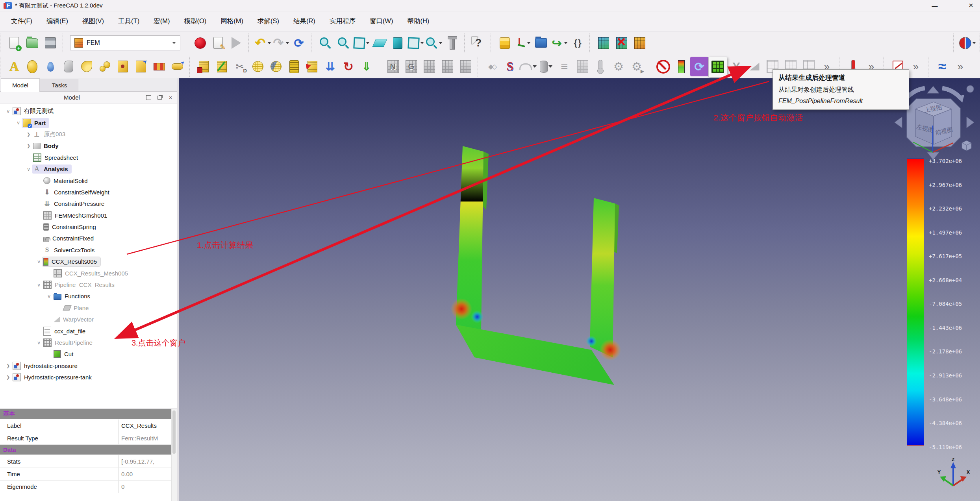 The width and height of the screenshot is (980, 501). What do you see at coordinates (343, 21) in the screenshot?
I see `menu-item: 实用程序` at bounding box center [343, 21].